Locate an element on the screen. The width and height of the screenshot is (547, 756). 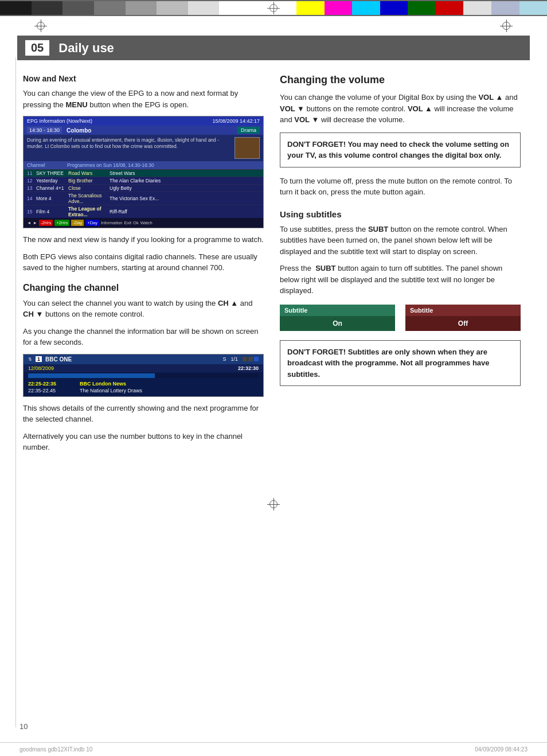
now-next-para1: You can change the view of the EPG to a … is located at coordinates (143, 99).